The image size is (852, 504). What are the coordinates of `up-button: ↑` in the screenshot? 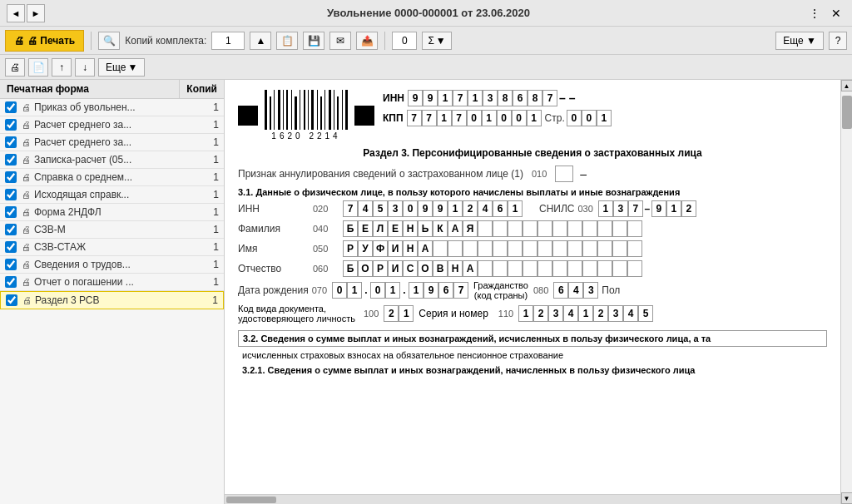 It's located at (62, 67).